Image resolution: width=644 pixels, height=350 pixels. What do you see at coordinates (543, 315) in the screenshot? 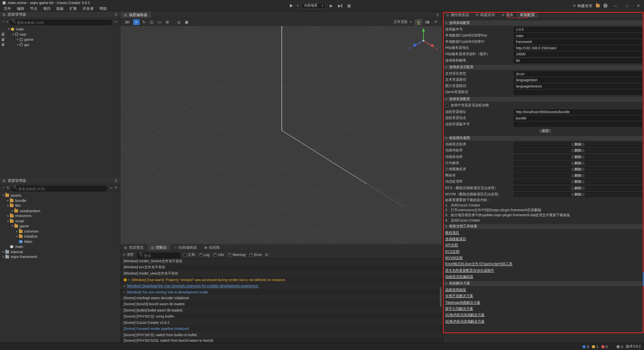
I see `solution-link: 2D角色扮演游戏解决方案` at bounding box center [543, 315].